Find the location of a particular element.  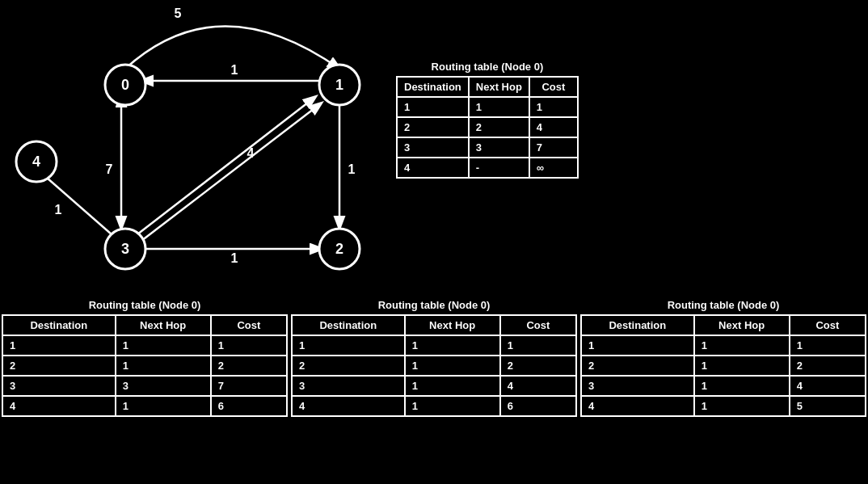

main-col-hop: Next Hop is located at coordinates (499, 87).